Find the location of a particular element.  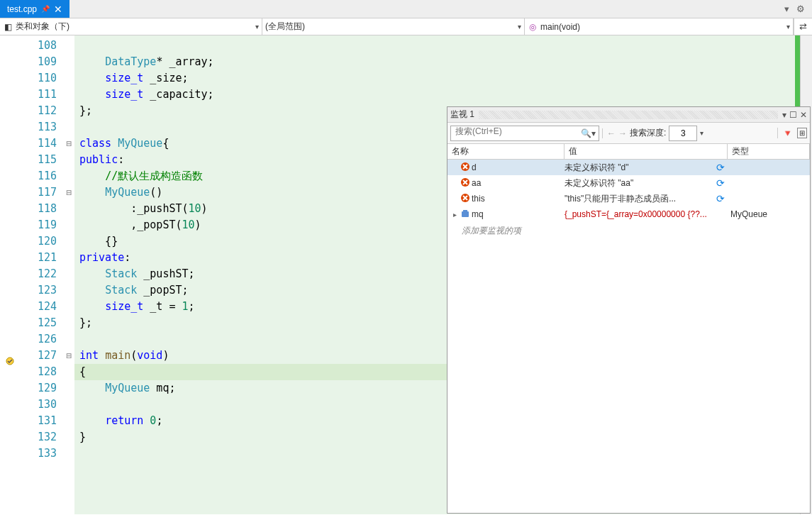

watch-columns-header: 名称 值 类型 is located at coordinates (628, 152).